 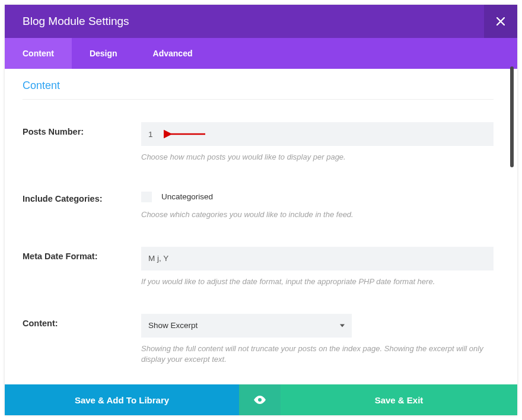 I want to click on help-meta-date-format: If you would like to adjust the date for…, so click(x=317, y=282).